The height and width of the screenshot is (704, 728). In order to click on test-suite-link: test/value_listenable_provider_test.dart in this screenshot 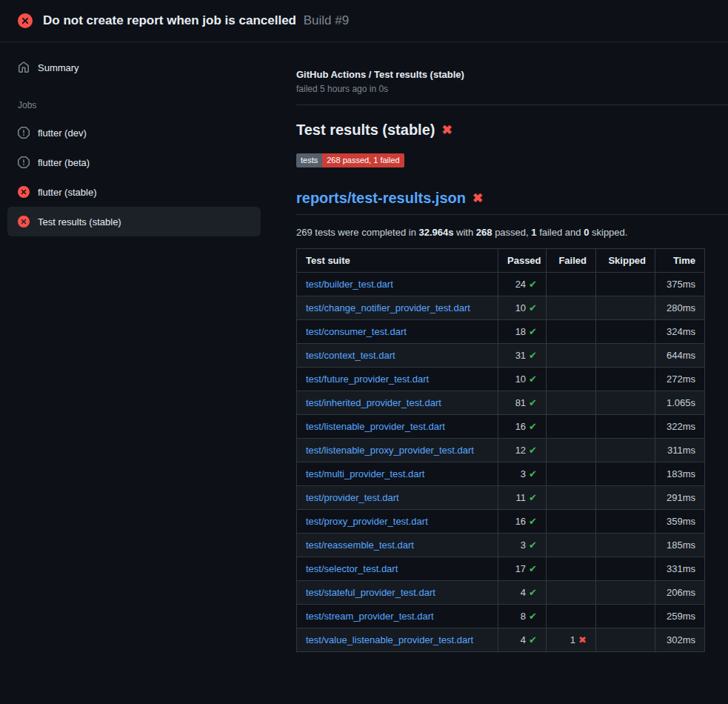, I will do `click(390, 640)`.